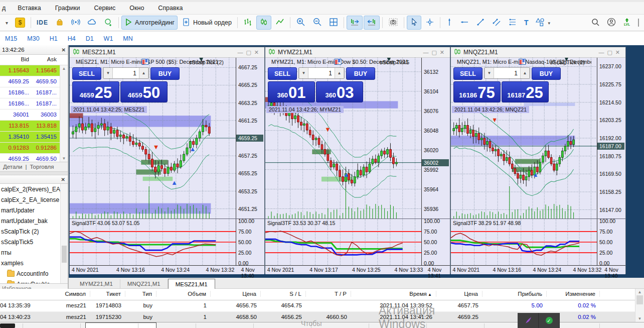 The image size is (644, 328). What do you see at coordinates (322, 306) in the screenshot?
I see `trade-table-row: 04 13:35:39mesz2119714803buy14656.754654…` at bounding box center [322, 306].